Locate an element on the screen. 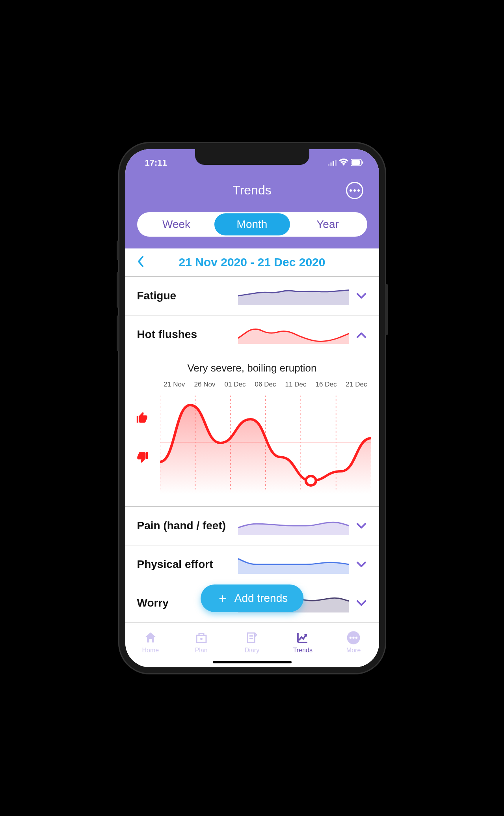  home-indicator is located at coordinates (252, 662).